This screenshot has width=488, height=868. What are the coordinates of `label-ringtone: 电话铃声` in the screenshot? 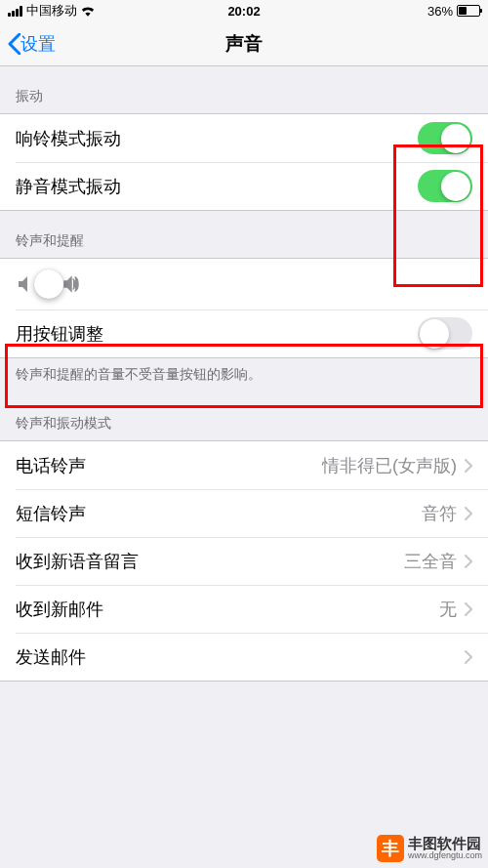 It's located at (51, 466).